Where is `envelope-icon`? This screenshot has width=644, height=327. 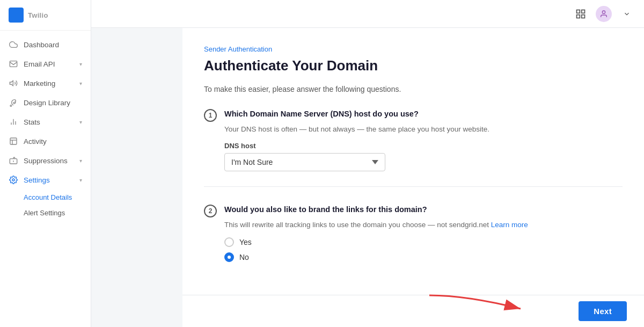
envelope-icon is located at coordinates (13, 64).